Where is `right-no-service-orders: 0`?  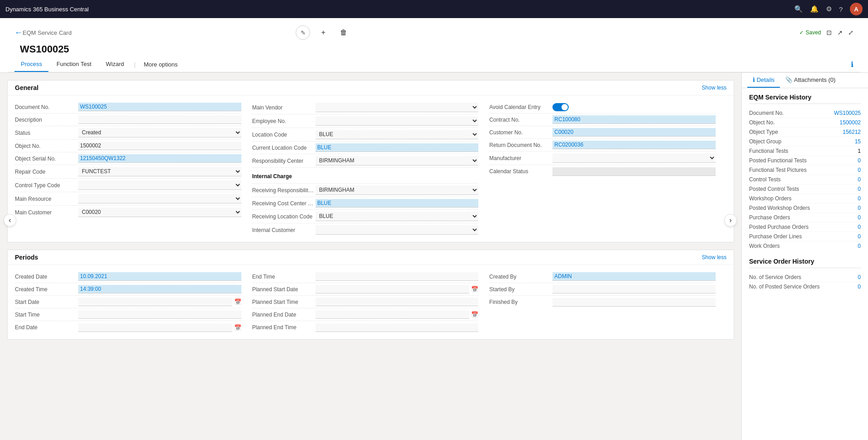
right-no-service-orders: 0 is located at coordinates (859, 277).